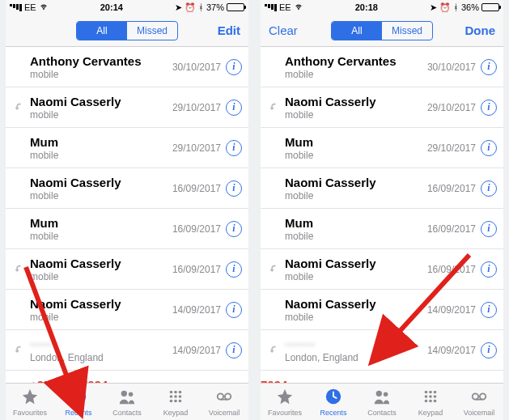 This screenshot has height=420, width=509. I want to click on call-row: +252 5047094Somalia13/09/2017i, so click(127, 377).